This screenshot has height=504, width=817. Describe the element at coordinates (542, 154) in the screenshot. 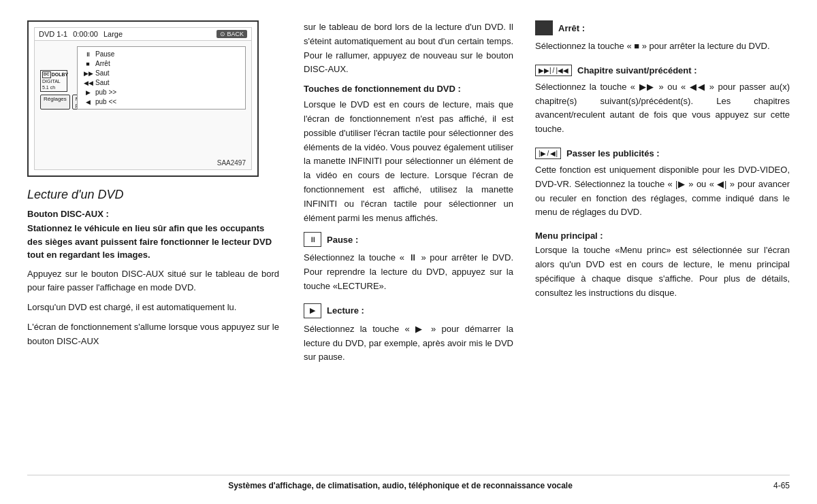

I see `pub-fwd-icon: |▶` at that location.